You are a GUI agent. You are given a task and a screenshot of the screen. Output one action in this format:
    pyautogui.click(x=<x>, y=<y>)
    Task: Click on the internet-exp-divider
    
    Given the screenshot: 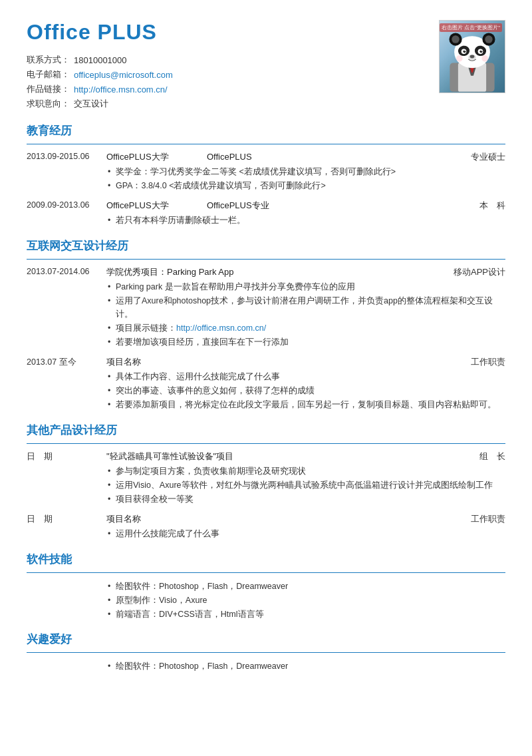 What is the action you would take?
    pyautogui.click(x=266, y=260)
    